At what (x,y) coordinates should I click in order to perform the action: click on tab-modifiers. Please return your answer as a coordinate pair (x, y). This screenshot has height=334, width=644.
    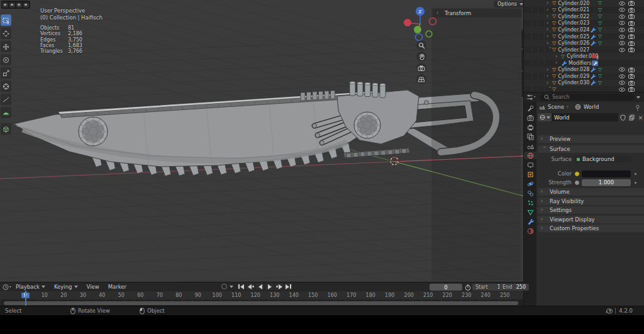
    Looking at the image, I should click on (530, 221).